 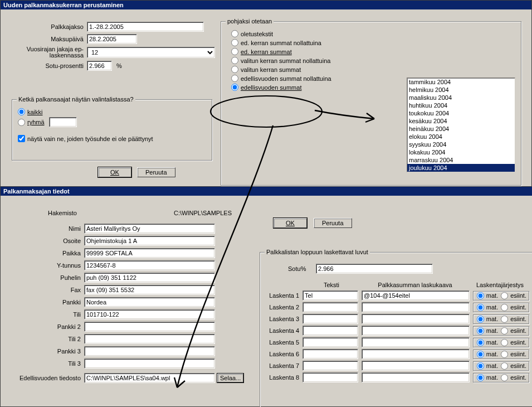 I want to click on list-item-month-6: heinäkuu 2004, so click(x=461, y=129).